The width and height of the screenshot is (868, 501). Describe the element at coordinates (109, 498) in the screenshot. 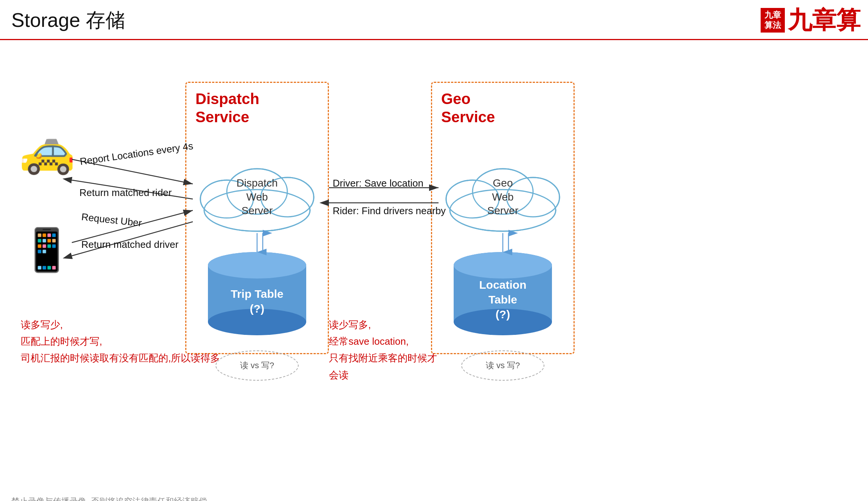

I see `footer-text: 禁止录像与传播录像, 否则将追究法律责任和经济赔偿` at that location.